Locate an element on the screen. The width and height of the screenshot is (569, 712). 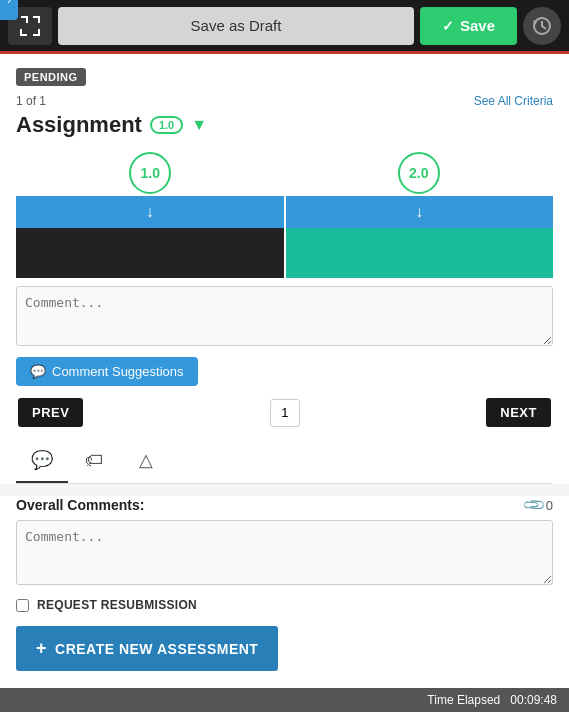
sidebar-toggle: › is located at coordinates (9, 10).